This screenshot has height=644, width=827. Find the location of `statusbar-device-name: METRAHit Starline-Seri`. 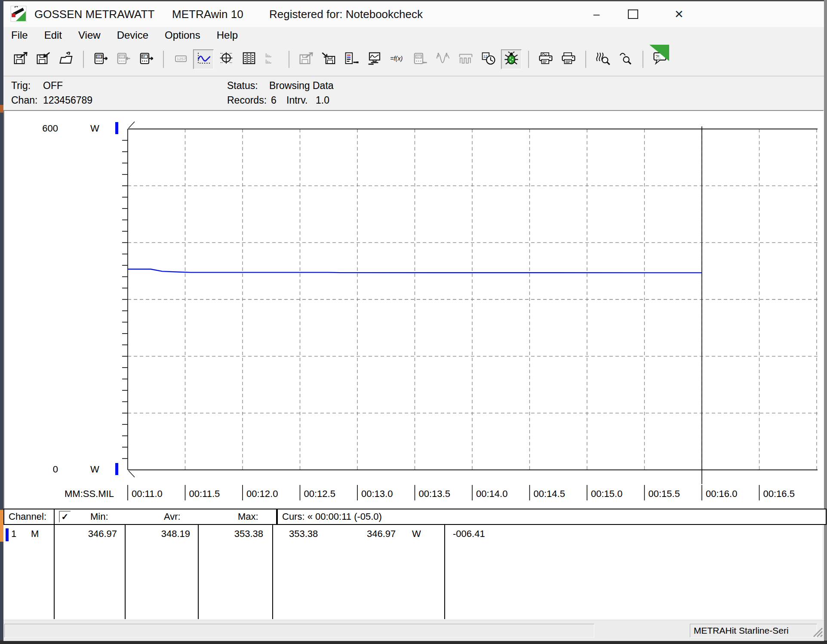

statusbar-device-name: METRAHit Starline-Seri is located at coordinates (741, 631).